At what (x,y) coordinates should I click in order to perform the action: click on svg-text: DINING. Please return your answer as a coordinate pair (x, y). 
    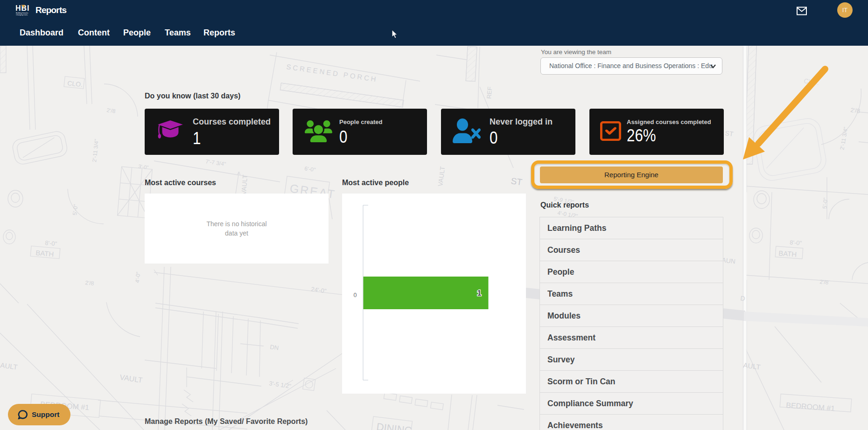
    Looking at the image, I should click on (394, 425).